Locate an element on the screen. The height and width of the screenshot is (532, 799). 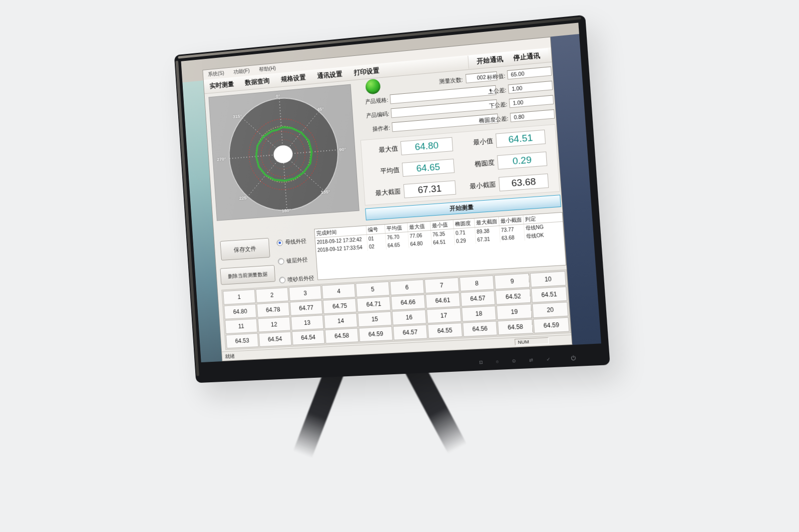
max-value-label: 最大值 is located at coordinates (383, 150).